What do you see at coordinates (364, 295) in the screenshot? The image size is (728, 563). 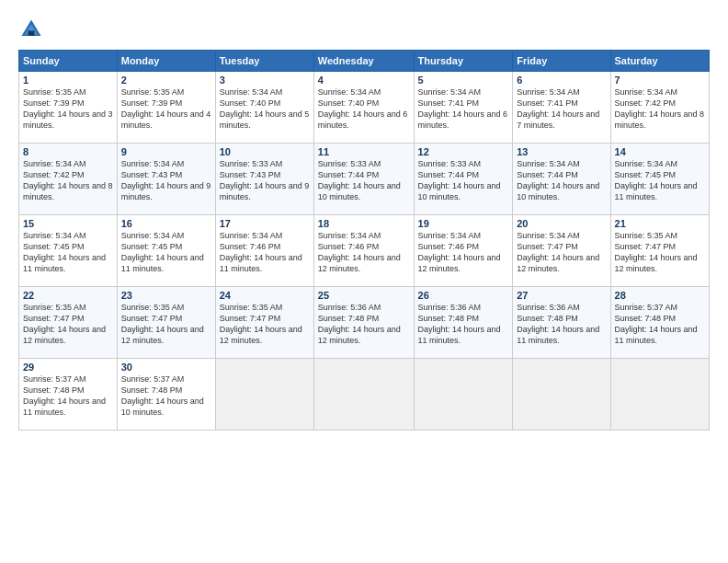 I see `day-number: 25` at bounding box center [364, 295].